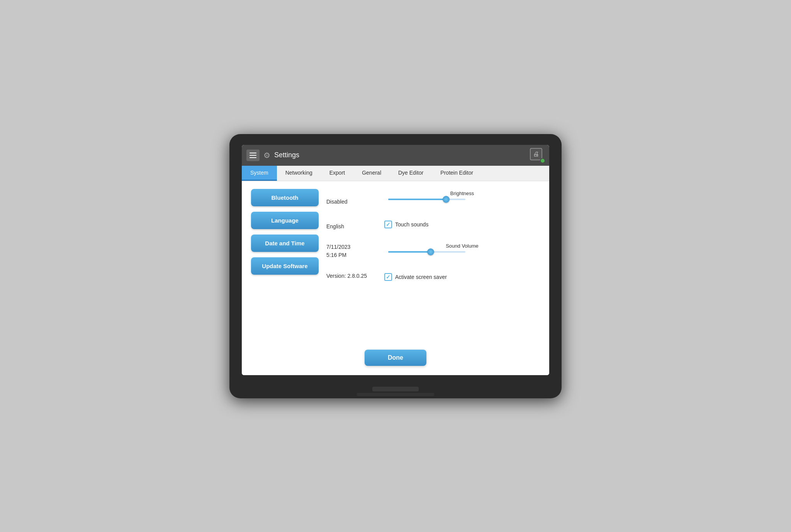  What do you see at coordinates (253, 155) in the screenshot?
I see `hamburger-button` at bounding box center [253, 155].